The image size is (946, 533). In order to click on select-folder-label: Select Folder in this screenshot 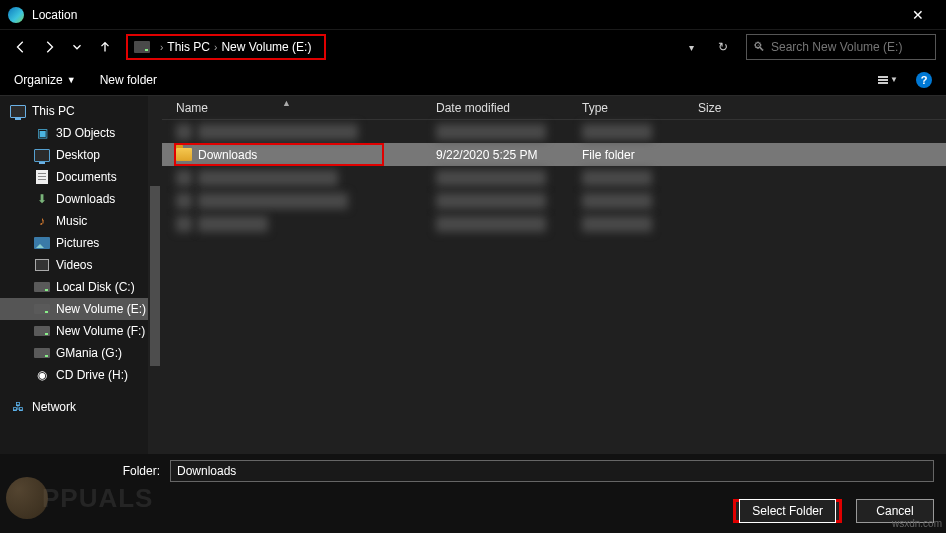, I will do `click(788, 511)`.